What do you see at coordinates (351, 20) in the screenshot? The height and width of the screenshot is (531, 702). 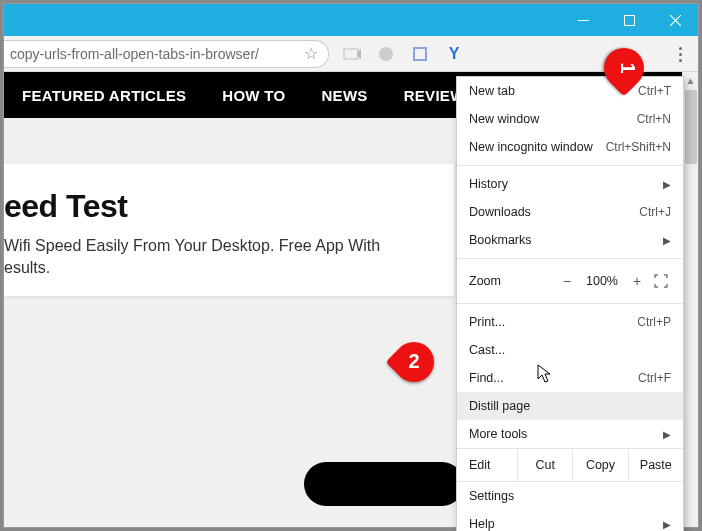 I see `titlebar` at bounding box center [351, 20].